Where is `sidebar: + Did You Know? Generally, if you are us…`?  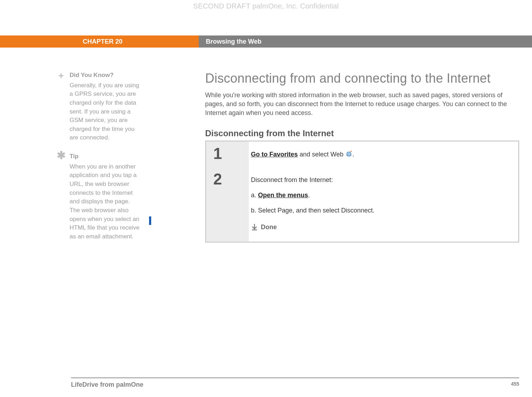
sidebar: + Did You Know? Generally, if you are us… is located at coordinates (103, 224).